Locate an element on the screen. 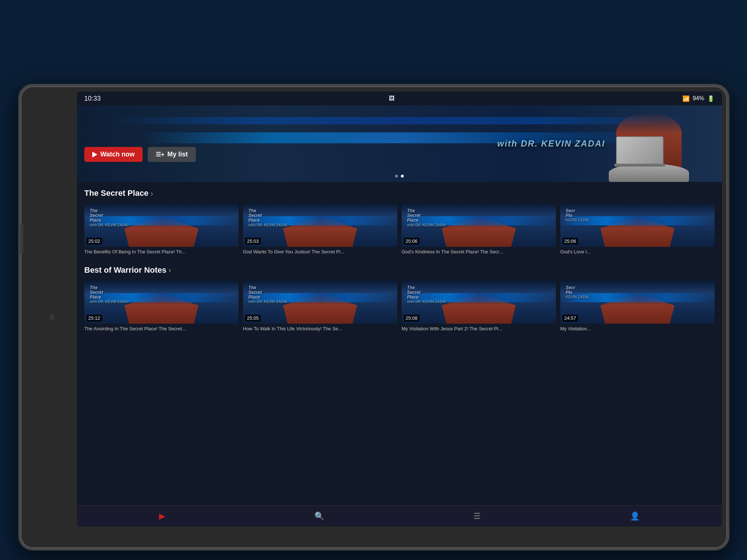  show-logo-7: TheSecretPlacewith DR. KEVIN ZADAI is located at coordinates (427, 295).